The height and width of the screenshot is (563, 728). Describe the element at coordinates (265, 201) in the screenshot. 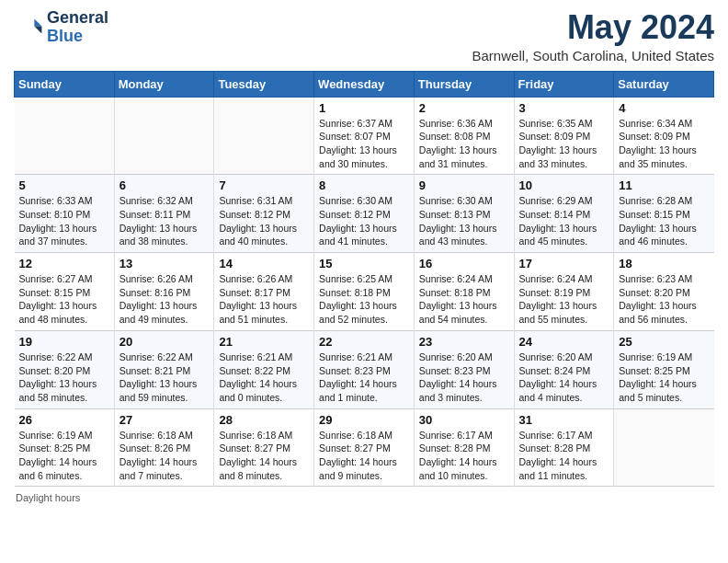

I see `cell-info: Sunrise: 6:31 AM` at that location.